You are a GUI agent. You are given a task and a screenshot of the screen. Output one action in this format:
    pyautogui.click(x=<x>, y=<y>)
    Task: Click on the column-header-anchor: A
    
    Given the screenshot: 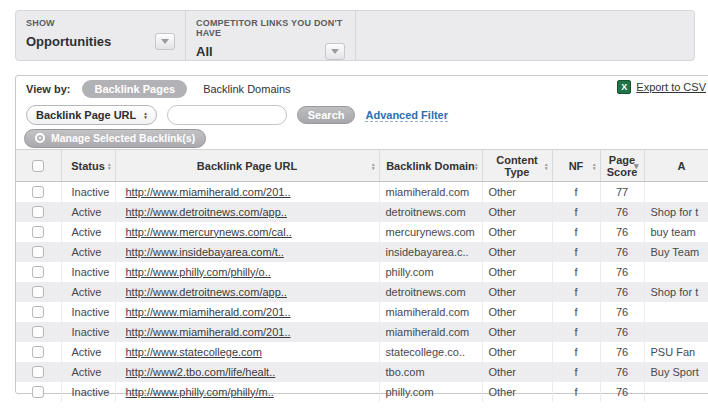 What is the action you would take?
    pyautogui.click(x=676, y=166)
    